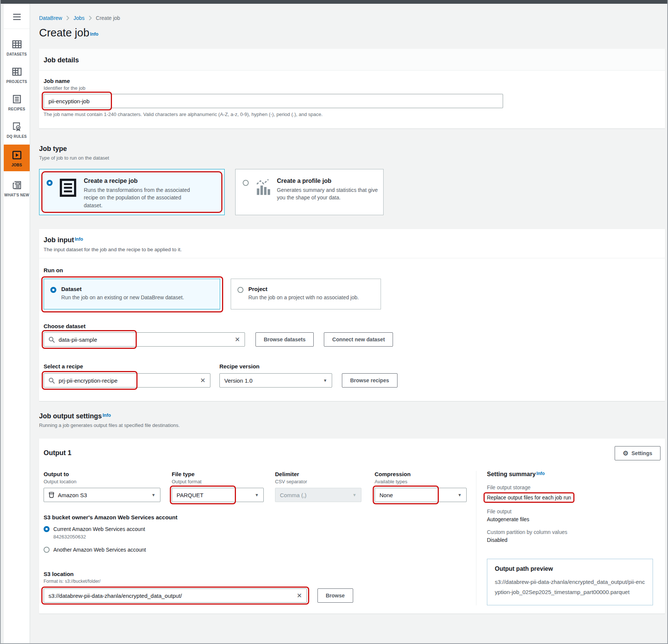 The height and width of the screenshot is (644, 668). Describe the element at coordinates (17, 82) in the screenshot. I see `sidebar-item-label: PROJECTS` at that location.